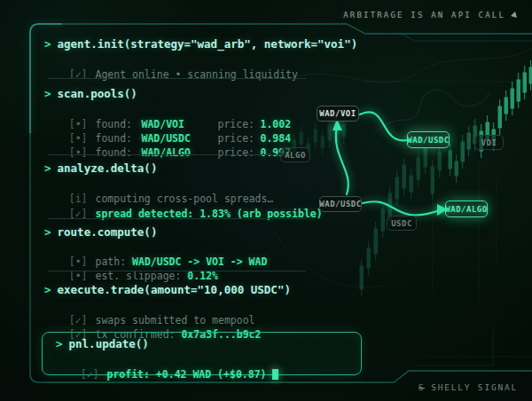 The width and height of the screenshot is (532, 401). Describe the element at coordinates (90, 374) in the screenshot. I see `check-bracket: [✓]` at that location.